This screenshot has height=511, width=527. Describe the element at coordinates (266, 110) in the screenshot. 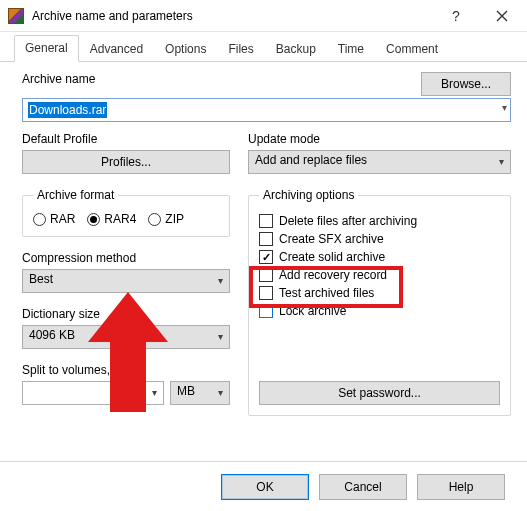

I see `archive-name-field: Downloads.rar ▾` at that location.